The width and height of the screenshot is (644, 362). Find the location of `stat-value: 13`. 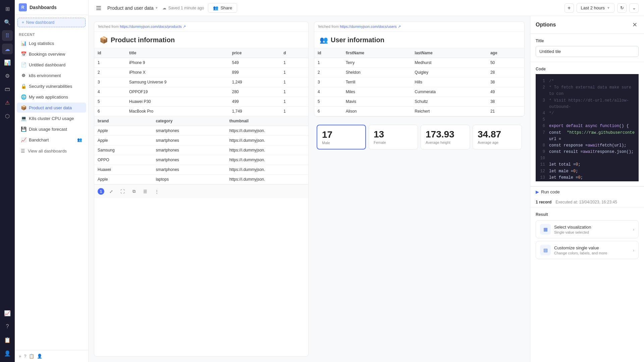

stat-value: 13 is located at coordinates (393, 134).